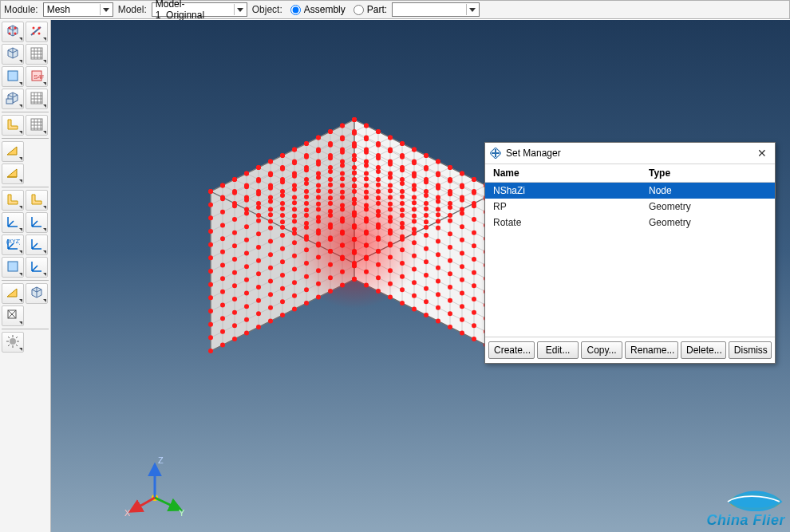 Image resolution: width=790 pixels, height=532 pixels. What do you see at coordinates (13, 316) in the screenshot?
I see `element-shape-button` at bounding box center [13, 316].